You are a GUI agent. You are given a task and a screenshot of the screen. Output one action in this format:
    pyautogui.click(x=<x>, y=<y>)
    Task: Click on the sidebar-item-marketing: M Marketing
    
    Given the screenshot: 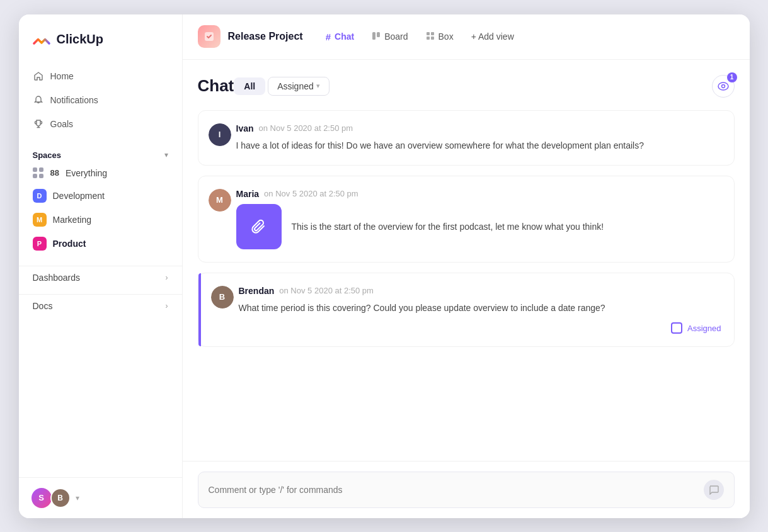 What is the action you would take?
    pyautogui.click(x=101, y=220)
    